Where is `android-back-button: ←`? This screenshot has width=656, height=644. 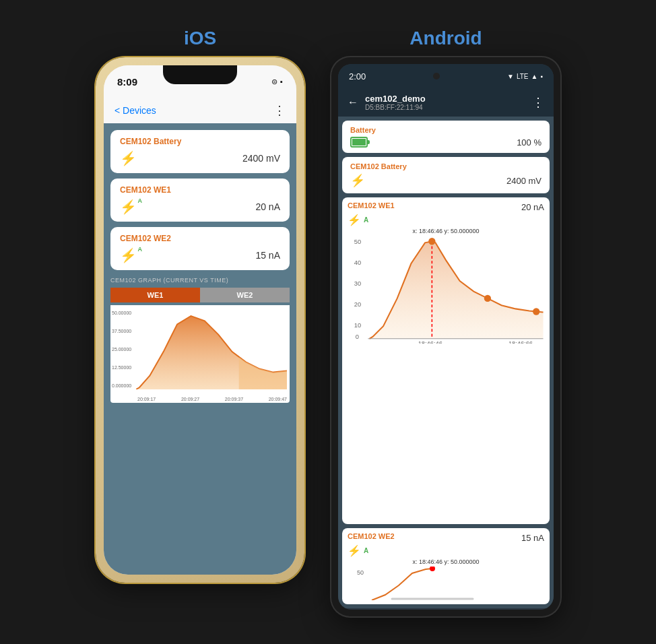
android-back-button: ← is located at coordinates (353, 102).